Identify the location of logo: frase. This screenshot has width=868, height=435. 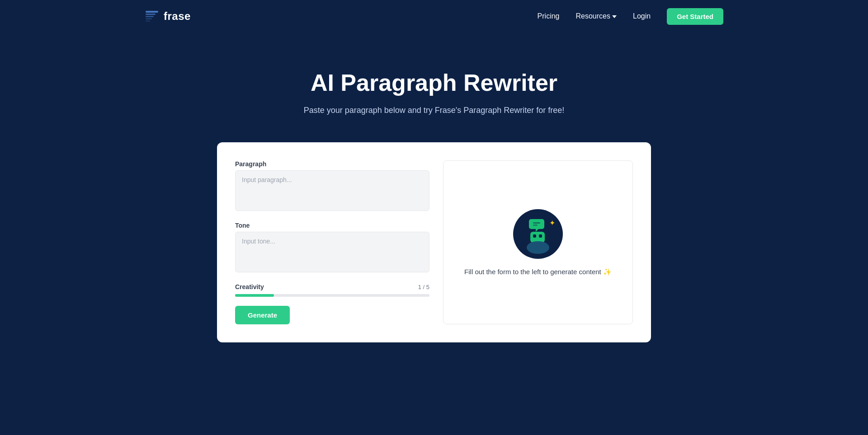
(168, 16).